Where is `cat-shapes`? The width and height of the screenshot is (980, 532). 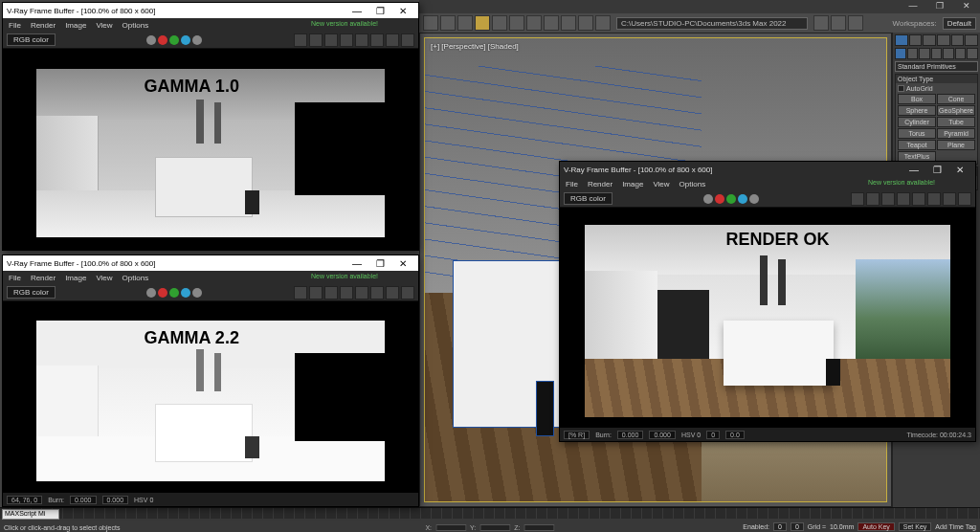 cat-shapes is located at coordinates (913, 54).